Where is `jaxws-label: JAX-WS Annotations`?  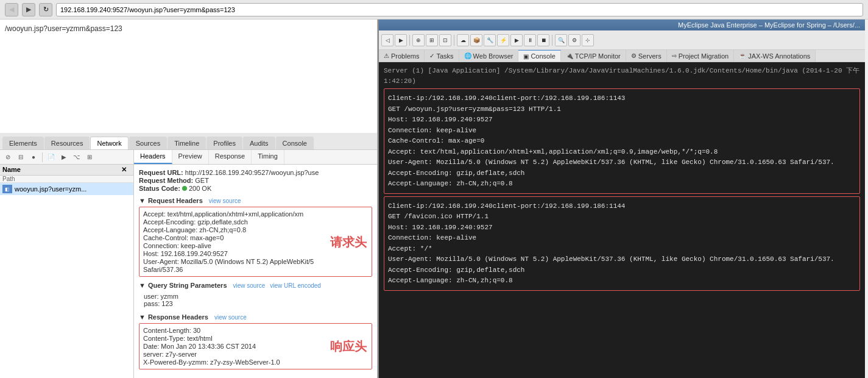
jaxws-label: JAX-WS Annotations is located at coordinates (779, 56).